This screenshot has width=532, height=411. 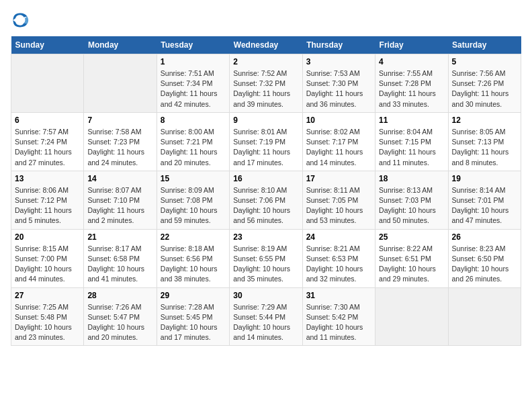 What do you see at coordinates (193, 83) in the screenshot?
I see `calendar-cell: 1Sunrise: 7:51 AM Sunset: 7:34 PM Daylig…` at bounding box center [193, 83].